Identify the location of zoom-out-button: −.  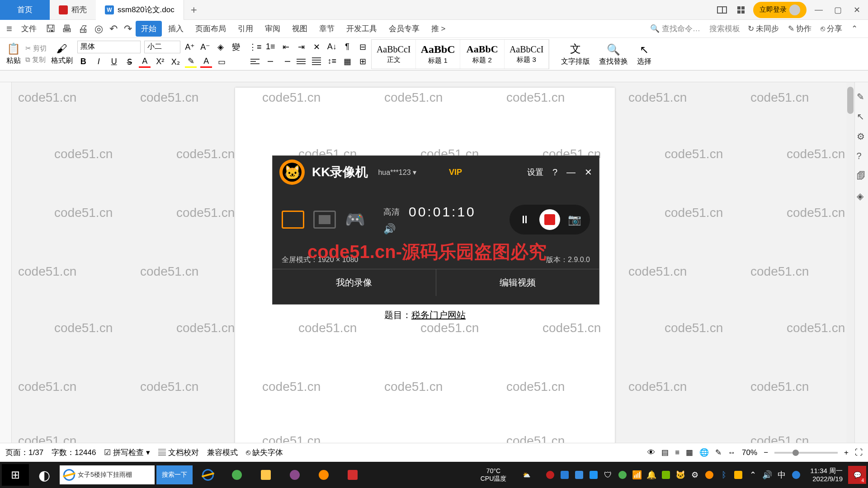
(766, 453).